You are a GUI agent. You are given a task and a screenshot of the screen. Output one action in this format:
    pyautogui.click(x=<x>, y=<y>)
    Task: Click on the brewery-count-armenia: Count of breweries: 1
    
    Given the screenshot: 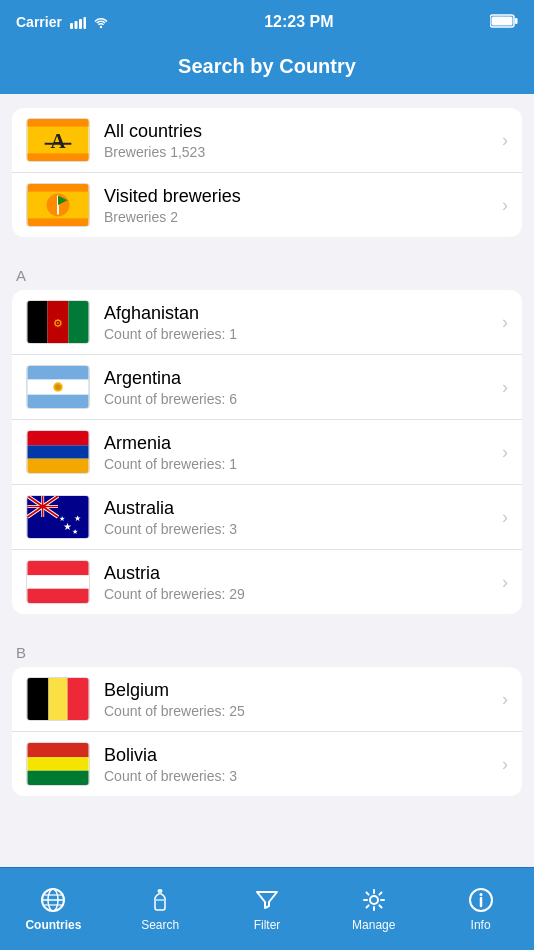 What is the action you would take?
    pyautogui.click(x=299, y=464)
    